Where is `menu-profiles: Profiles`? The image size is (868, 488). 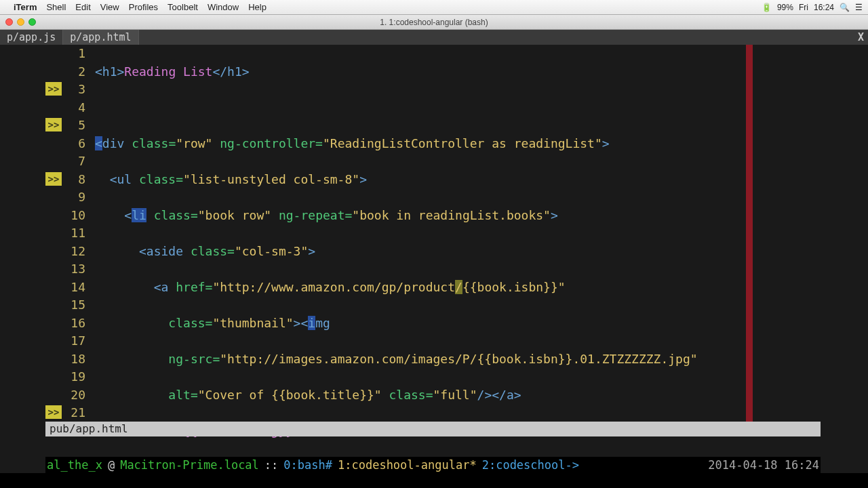
menu-profiles: Profiles is located at coordinates (144, 7).